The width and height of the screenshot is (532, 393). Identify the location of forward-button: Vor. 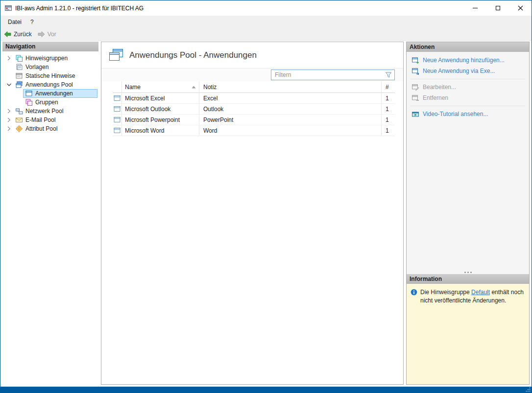
(47, 34).